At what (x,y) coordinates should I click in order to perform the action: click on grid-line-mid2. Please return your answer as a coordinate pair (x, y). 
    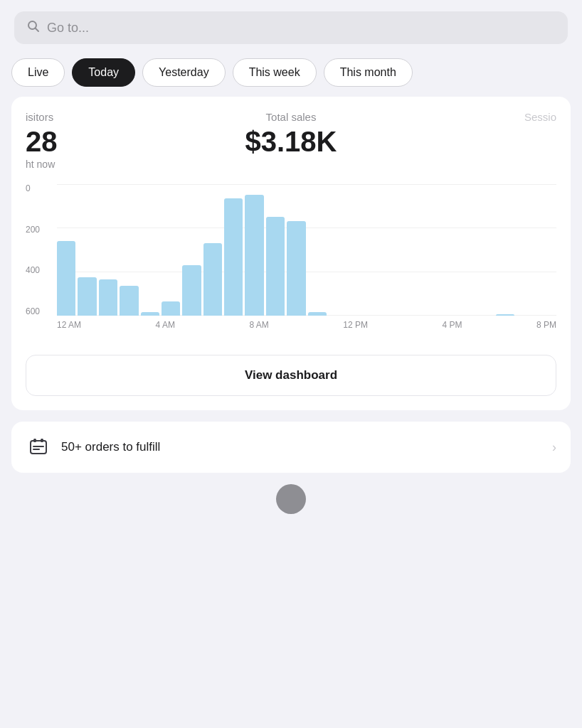
    Looking at the image, I should click on (307, 272).